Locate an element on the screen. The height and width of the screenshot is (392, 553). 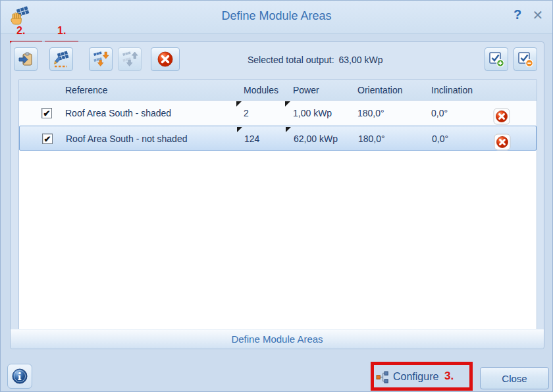
table-row: ✔ Roof Area South - shaded 2 1,00 kWp 18… is located at coordinates (278, 113).